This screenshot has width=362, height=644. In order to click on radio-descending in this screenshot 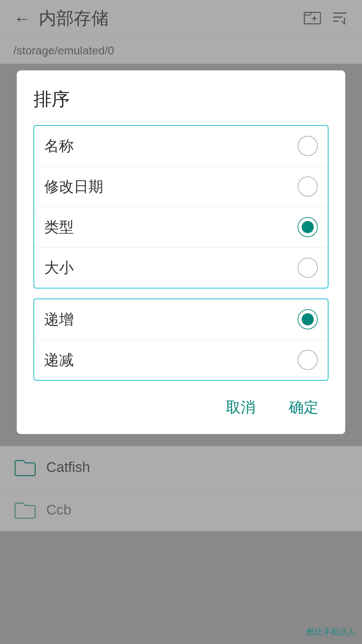, I will do `click(308, 360)`.